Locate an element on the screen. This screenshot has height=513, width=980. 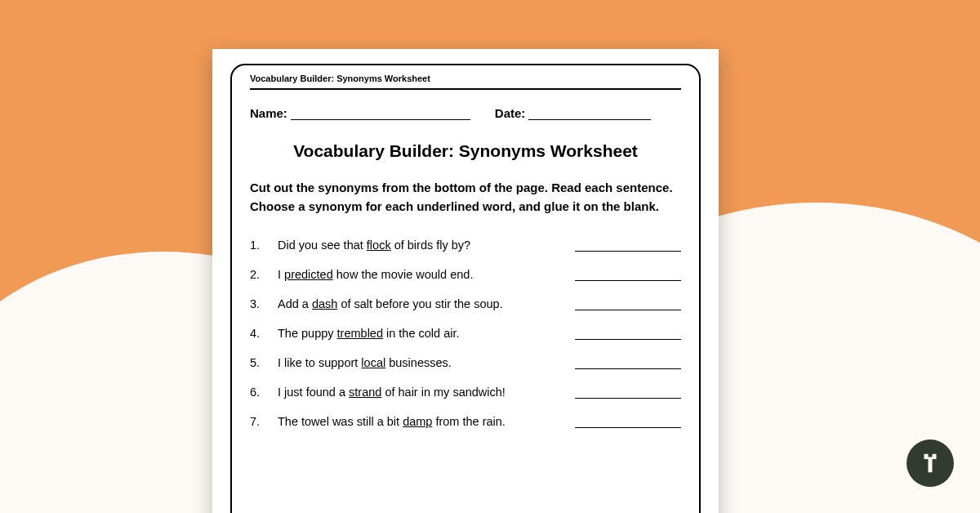
item-sentence: I just found a strand of hair in my sand… is located at coordinates (392, 392).